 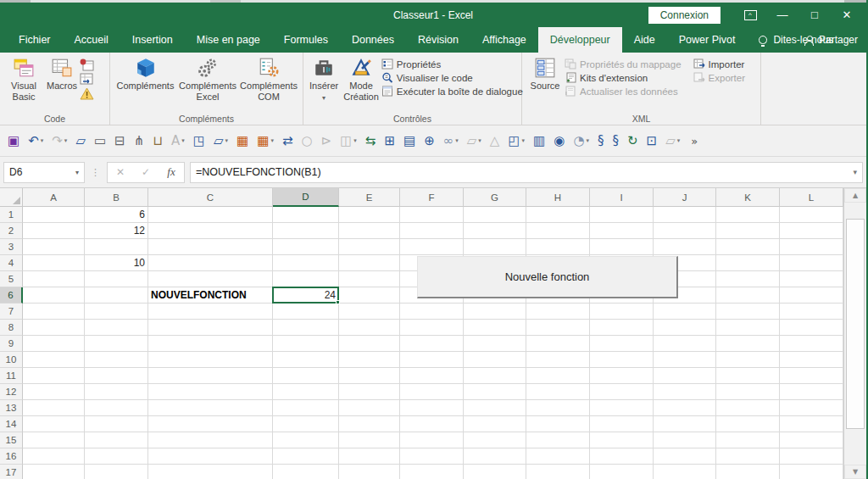 What do you see at coordinates (558, 359) in the screenshot?
I see `cell-H10` at bounding box center [558, 359].